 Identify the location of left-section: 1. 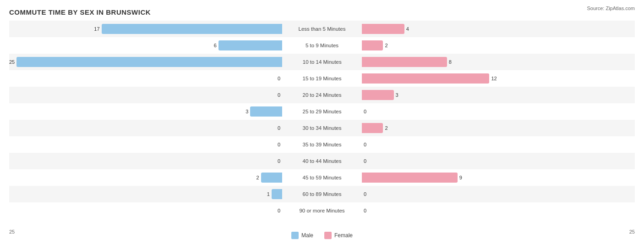
(147, 194).